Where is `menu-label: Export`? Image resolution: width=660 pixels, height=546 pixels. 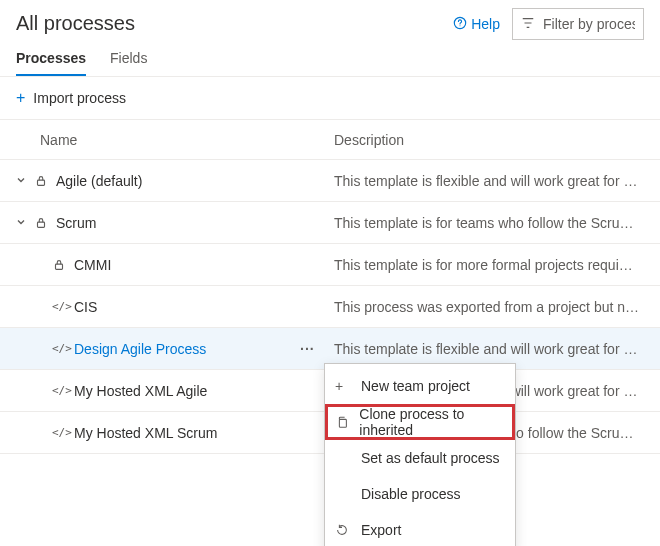
menu-label: Export is located at coordinates (381, 530).